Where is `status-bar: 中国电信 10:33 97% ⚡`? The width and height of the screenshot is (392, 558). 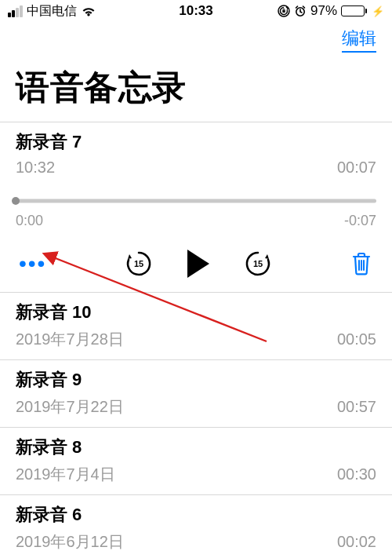 status-bar: 中国电信 10:33 97% ⚡ is located at coordinates (196, 11).